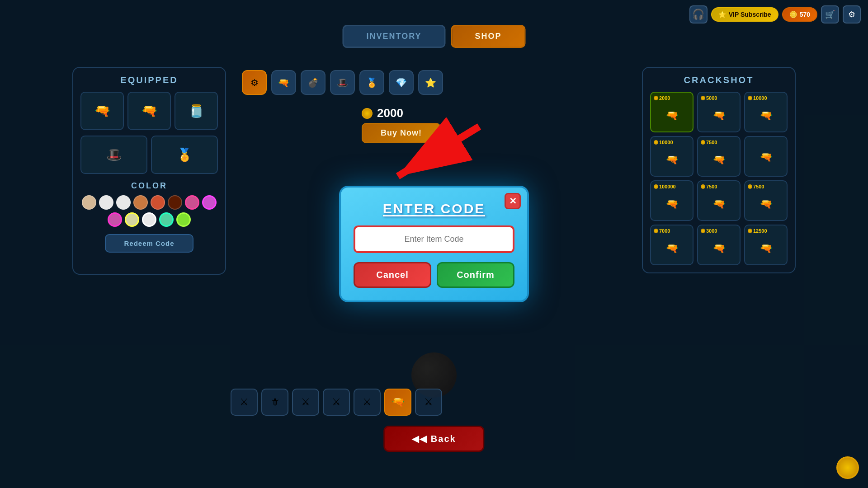 This screenshot has width=868, height=488. What do you see at coordinates (848, 468) in the screenshot?
I see `floating-coin` at bounding box center [848, 468].